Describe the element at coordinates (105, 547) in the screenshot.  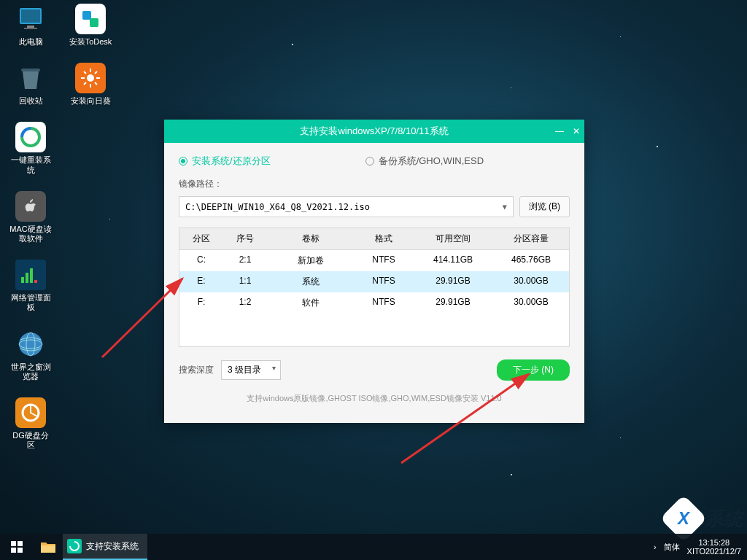
I see `taskbar-active-app: 支持安装系统` at that location.